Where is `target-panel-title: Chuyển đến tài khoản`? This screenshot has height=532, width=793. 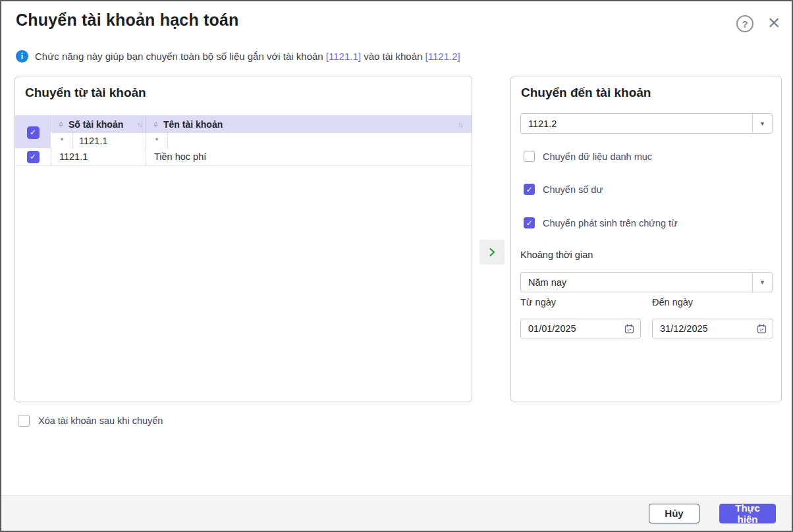
target-panel-title: Chuyển đến tài khoản is located at coordinates (586, 93).